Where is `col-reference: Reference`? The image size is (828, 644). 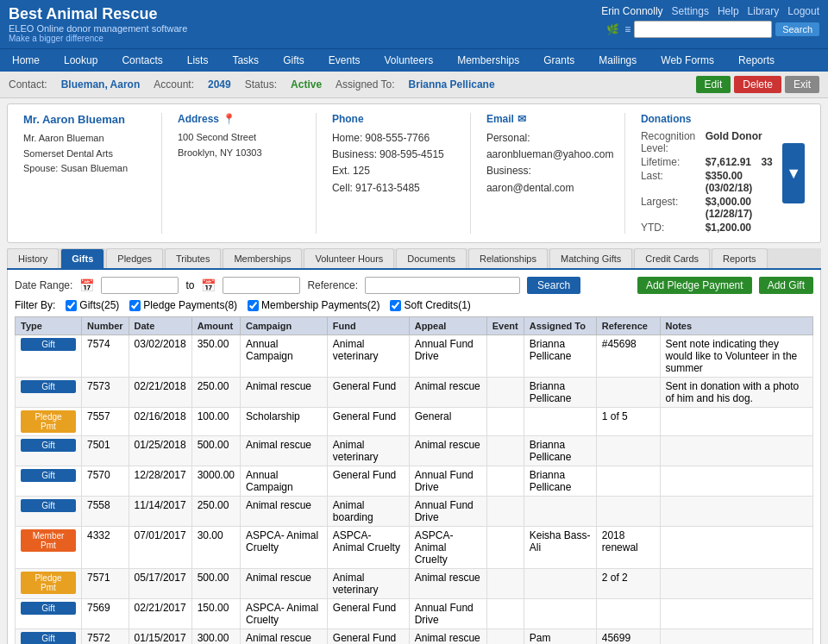 col-reference: Reference is located at coordinates (628, 326).